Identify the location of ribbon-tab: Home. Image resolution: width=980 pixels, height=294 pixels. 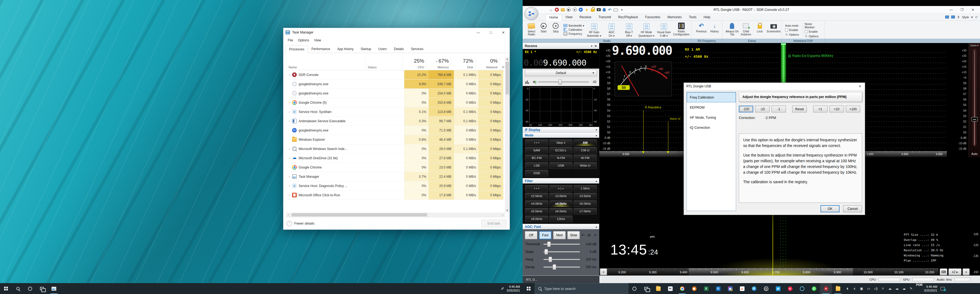
(554, 17).